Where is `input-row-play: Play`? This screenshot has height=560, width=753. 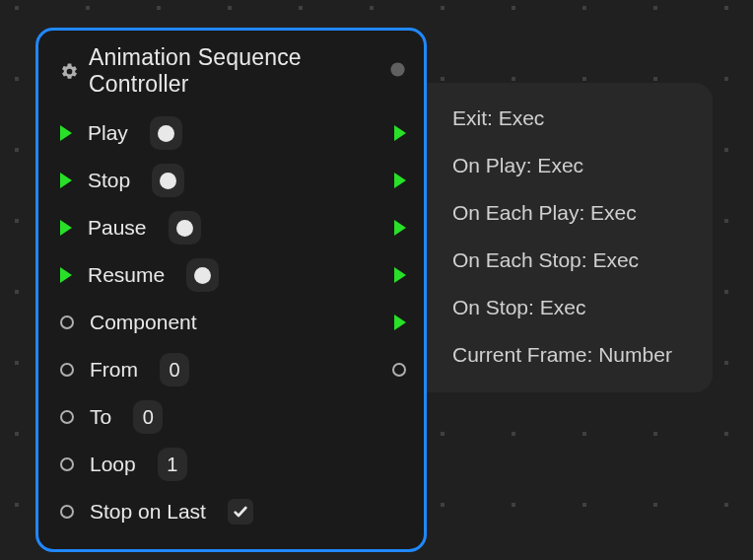 input-row-play: Play is located at coordinates (231, 133).